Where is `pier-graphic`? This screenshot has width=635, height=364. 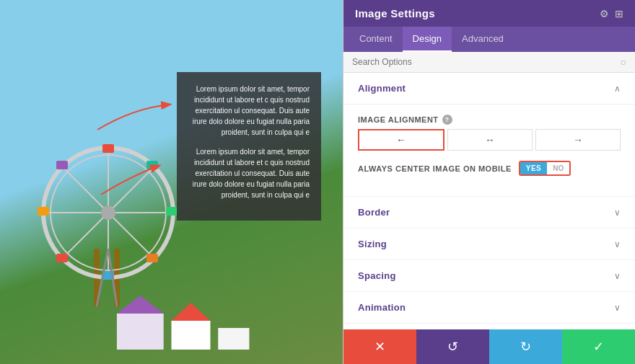
pier-graphic is located at coordinates (172, 328).